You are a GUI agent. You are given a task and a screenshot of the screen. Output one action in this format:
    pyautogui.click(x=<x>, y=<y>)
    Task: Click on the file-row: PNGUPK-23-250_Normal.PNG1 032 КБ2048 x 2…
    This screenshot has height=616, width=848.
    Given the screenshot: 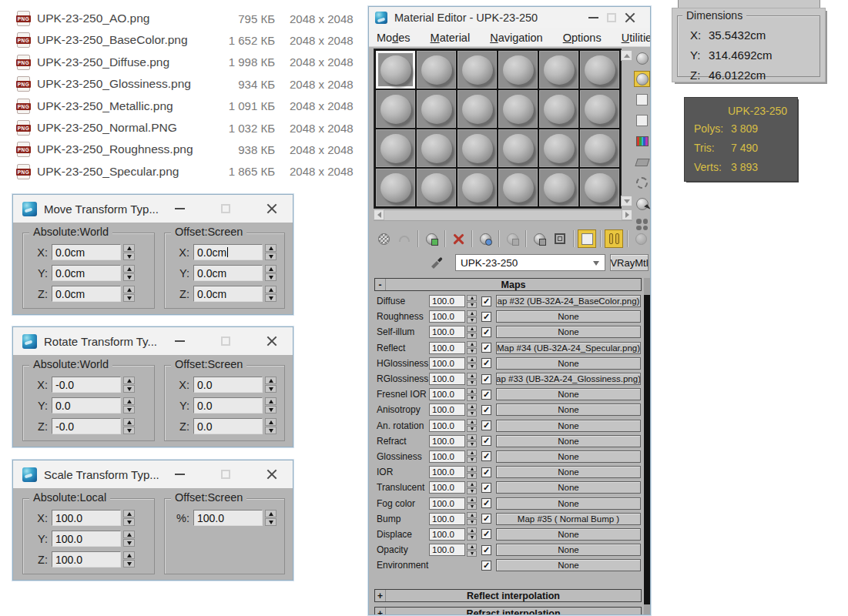 What is the action you would take?
    pyautogui.click(x=185, y=128)
    